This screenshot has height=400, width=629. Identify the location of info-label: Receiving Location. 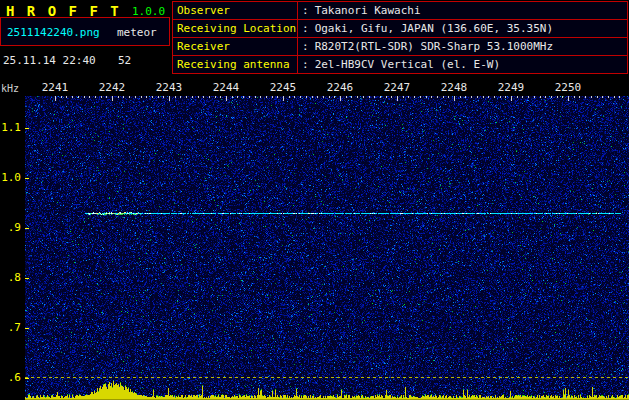
(236, 29).